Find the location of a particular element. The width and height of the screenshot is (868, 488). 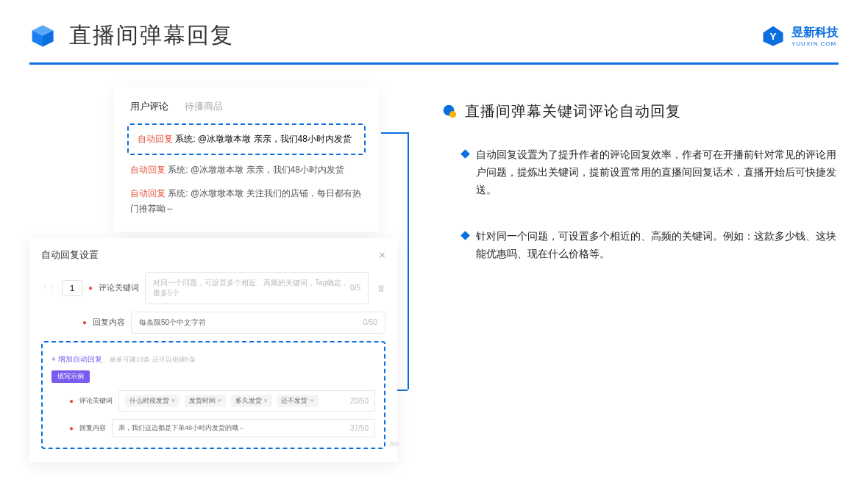

ex-kw-counter: 20/50 is located at coordinates (359, 401).